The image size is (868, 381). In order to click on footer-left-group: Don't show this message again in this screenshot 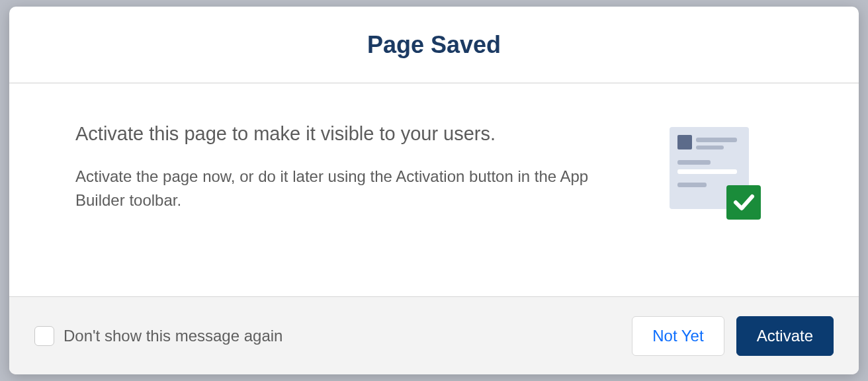, I will do `click(159, 336)`.